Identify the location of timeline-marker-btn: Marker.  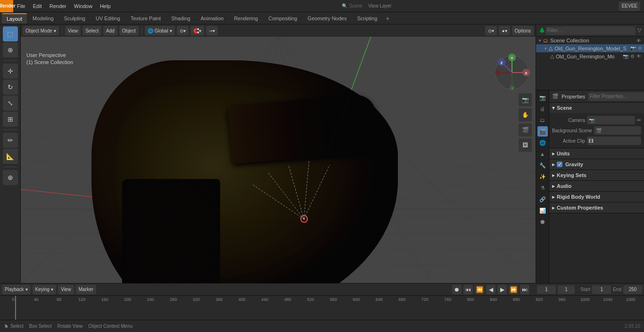
(86, 290).